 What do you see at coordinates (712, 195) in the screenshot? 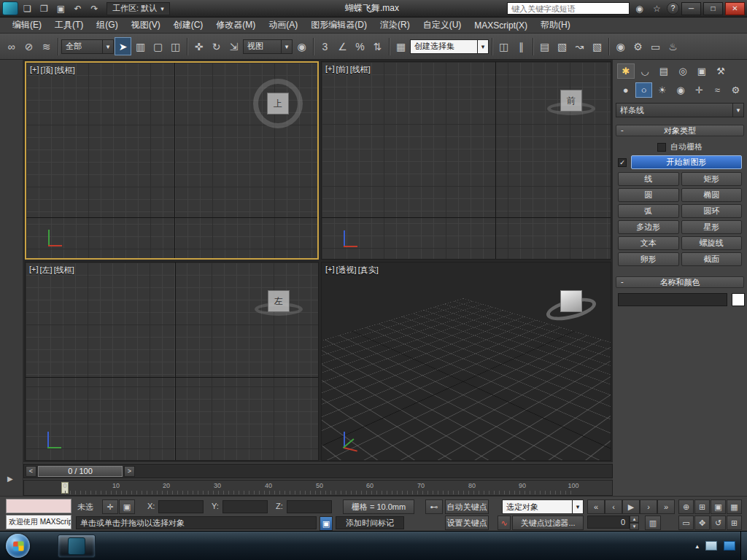
I see `shape-button-ellipse: 椭圆` at bounding box center [712, 195].